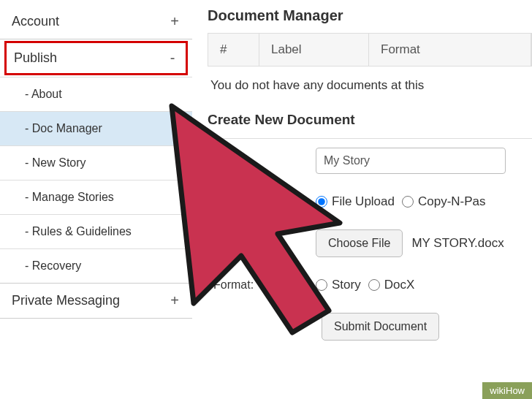 Image resolution: width=532 pixels, height=399 pixels. I want to click on sidebar-label: Publish, so click(35, 58).